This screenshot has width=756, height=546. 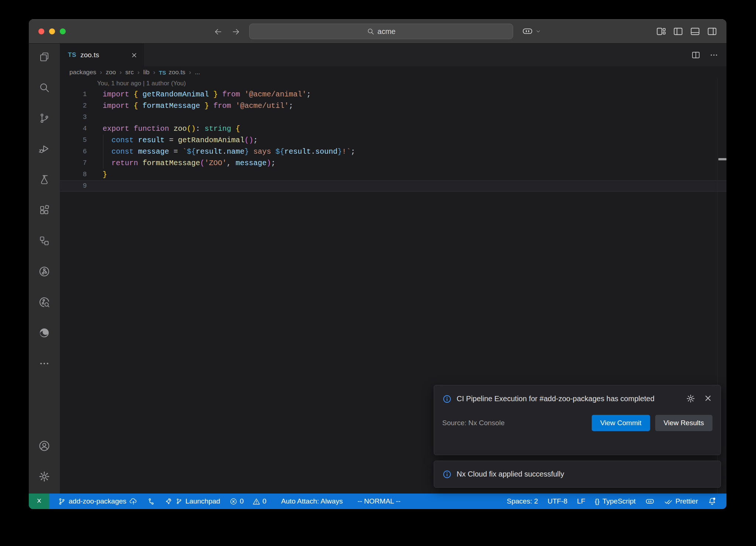 I want to click on code-line: 4export function zoo(): string {, so click(x=393, y=129).